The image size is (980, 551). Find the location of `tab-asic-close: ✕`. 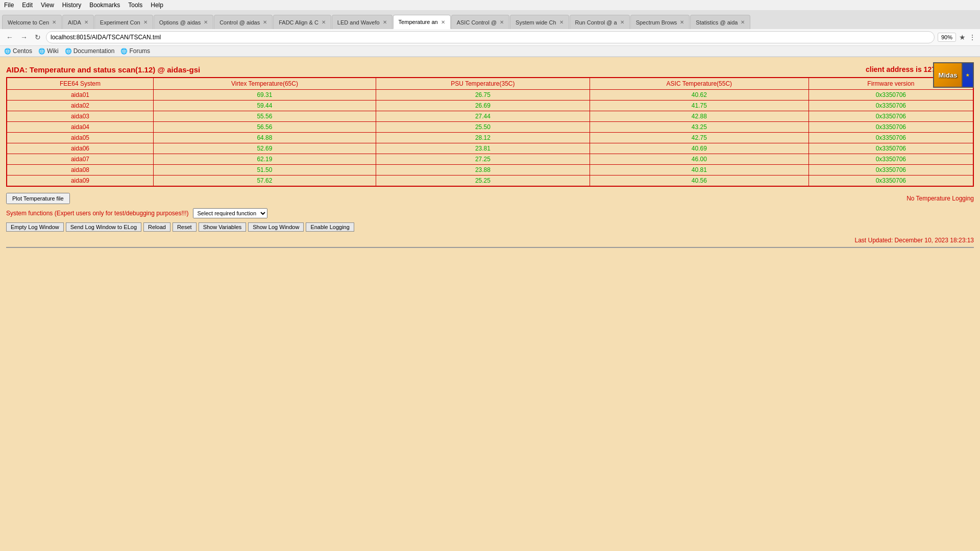

tab-asic-close: ✕ is located at coordinates (502, 22).